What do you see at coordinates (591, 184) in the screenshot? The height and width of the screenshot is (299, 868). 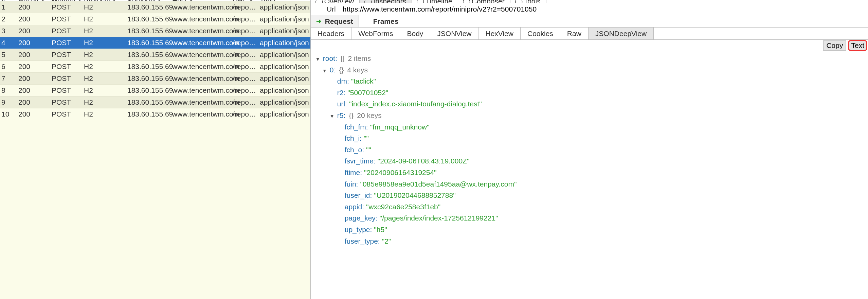 I see `json-node: ▼fuin:"085e9858ea9e01d5eaf1495aa@wx.tenp…` at bounding box center [591, 184].